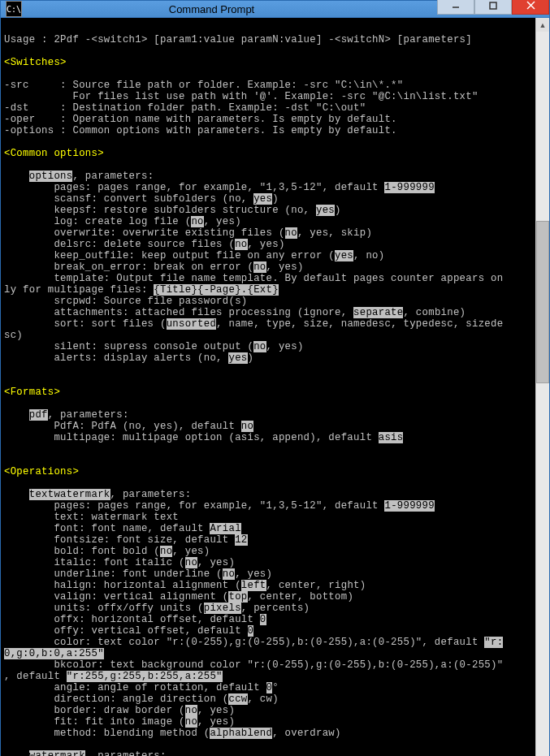 Image resolution: width=550 pixels, height=756 pixels. I want to click on opt-silent-def: no, so click(260, 347).